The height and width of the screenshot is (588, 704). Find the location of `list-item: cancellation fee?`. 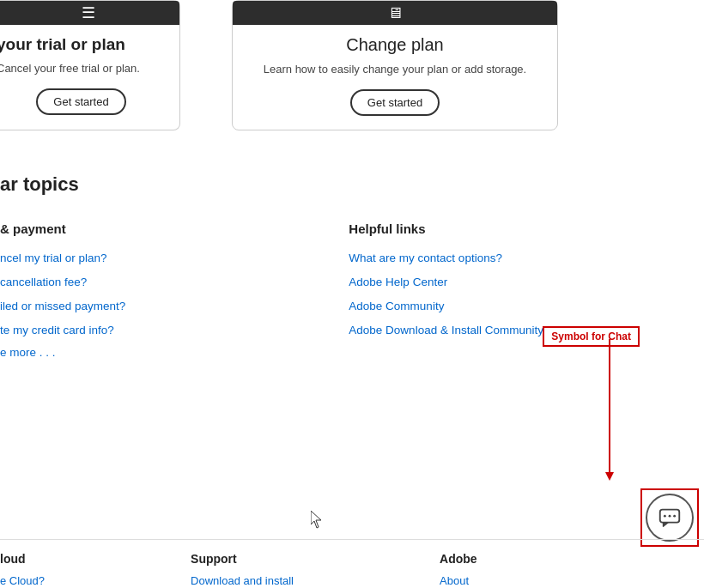

list-item: cancellation fee? is located at coordinates (63, 282).